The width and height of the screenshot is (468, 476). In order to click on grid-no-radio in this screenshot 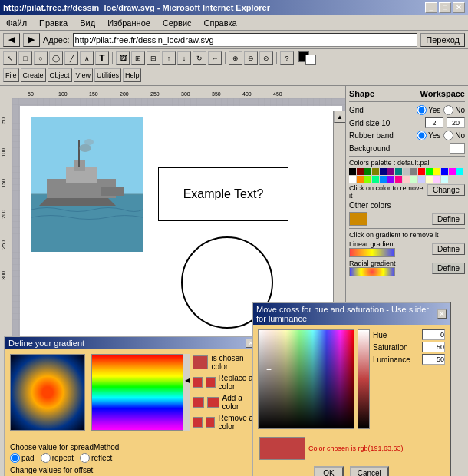, I will do `click(448, 111)`.